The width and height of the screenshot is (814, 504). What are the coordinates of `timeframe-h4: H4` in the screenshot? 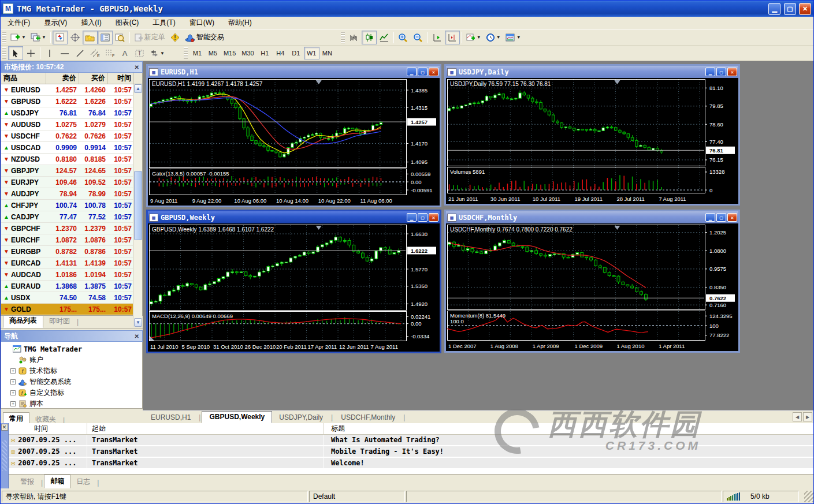 It's located at (281, 53).